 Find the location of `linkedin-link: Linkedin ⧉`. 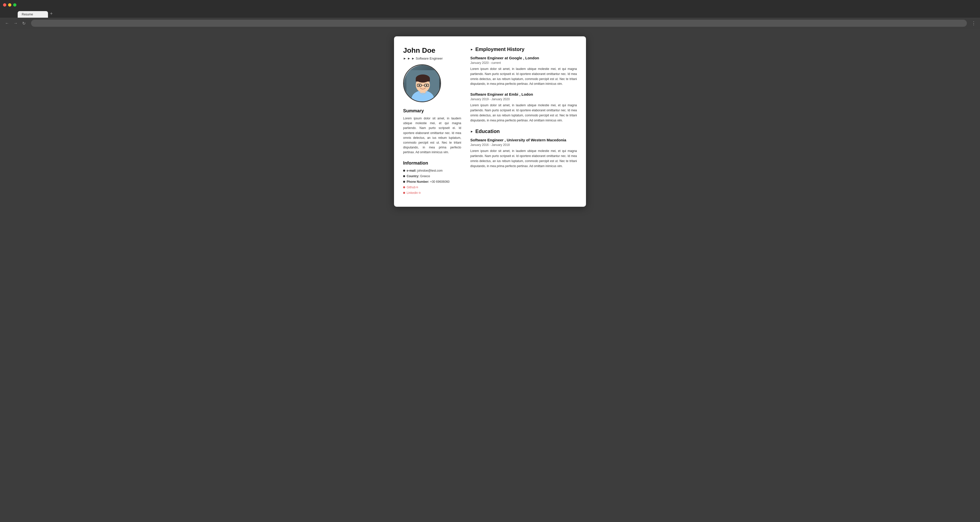

linkedin-link: Linkedin ⧉ is located at coordinates (414, 193).